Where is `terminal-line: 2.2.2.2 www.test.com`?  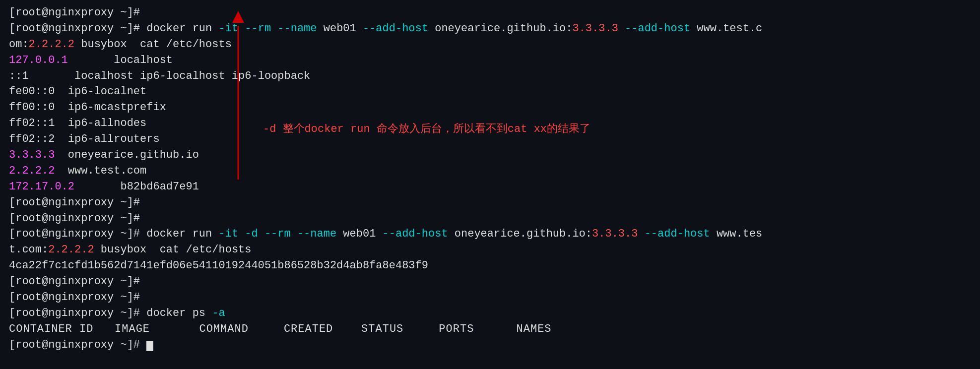
terminal-line: 2.2.2.2 www.test.com is located at coordinates (490, 171).